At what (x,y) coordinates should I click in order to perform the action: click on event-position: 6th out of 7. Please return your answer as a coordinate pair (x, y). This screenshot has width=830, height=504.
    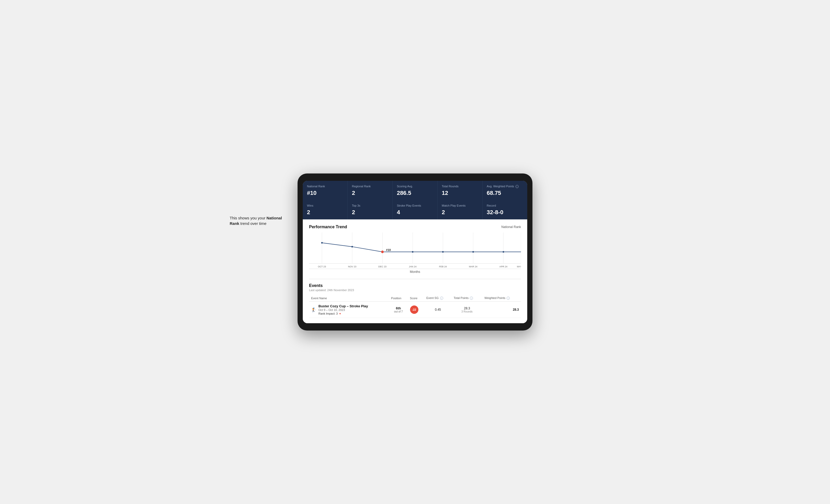
    Looking at the image, I should click on (398, 310).